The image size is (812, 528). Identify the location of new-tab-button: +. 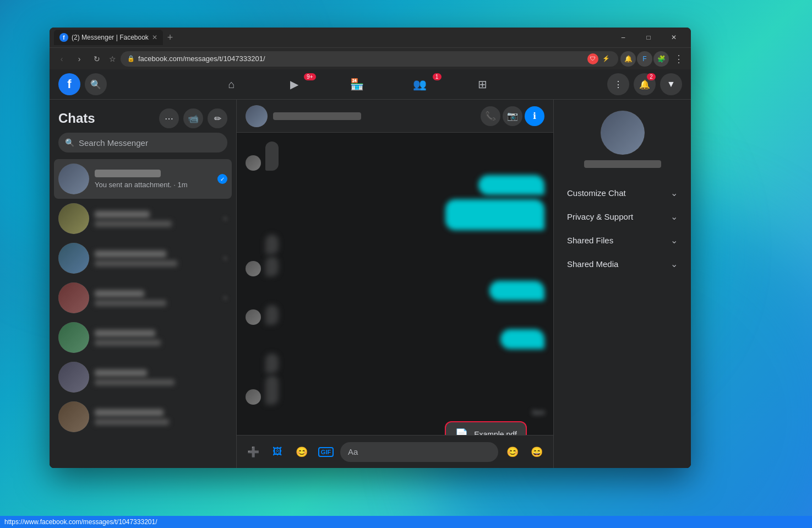
(171, 37).